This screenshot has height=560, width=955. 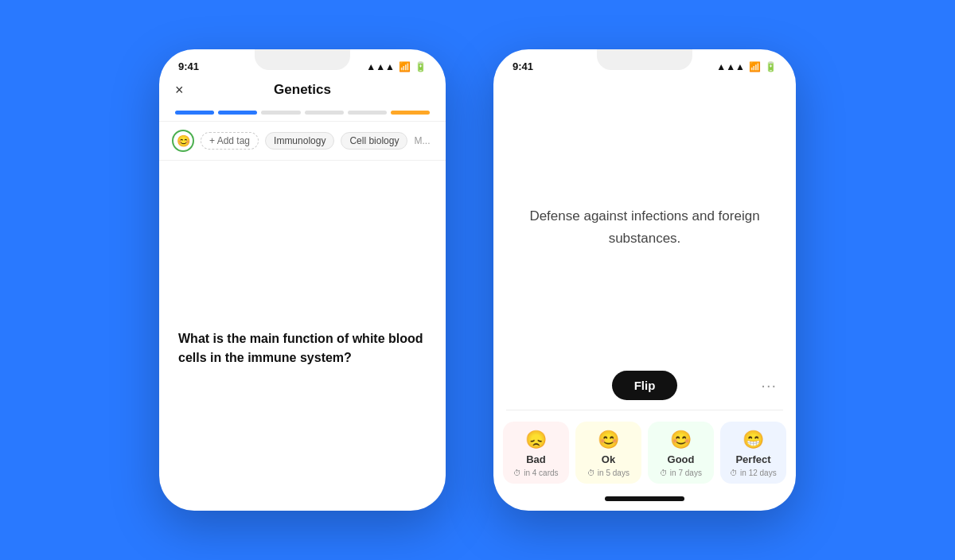 I want to click on rating-bad-button: 😞 Bad ⏱ in 4 cards, so click(x=536, y=453).